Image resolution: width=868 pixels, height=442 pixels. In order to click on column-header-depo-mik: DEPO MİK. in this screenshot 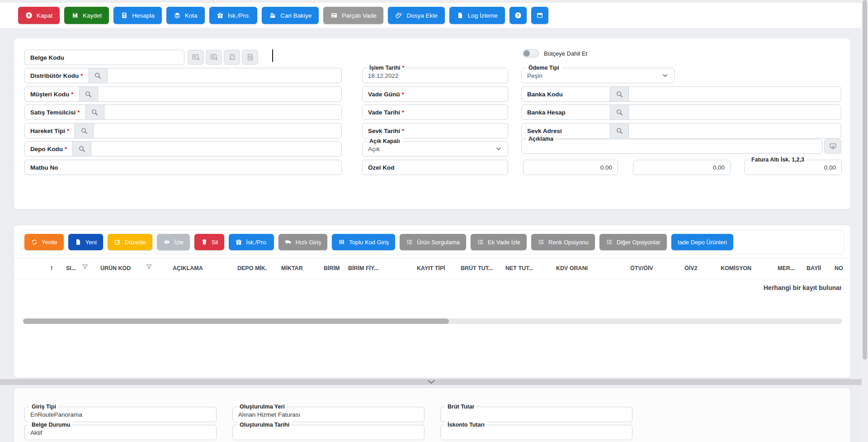, I will do `click(252, 268)`.